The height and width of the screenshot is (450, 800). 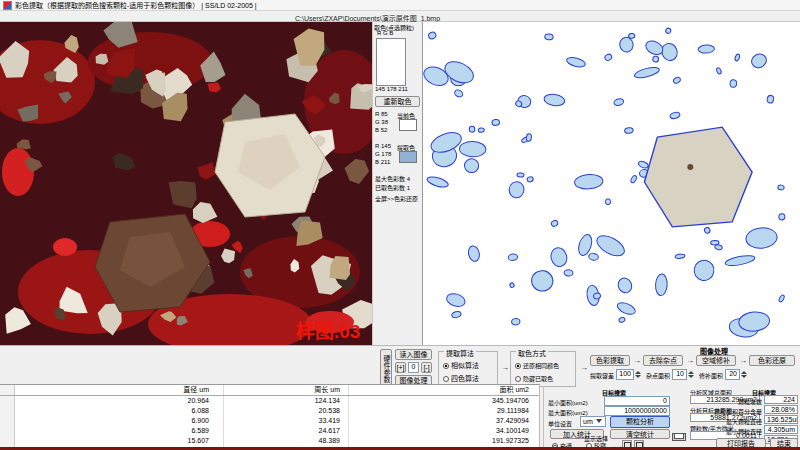 I want to click on printer-icon, so click(x=679, y=436).